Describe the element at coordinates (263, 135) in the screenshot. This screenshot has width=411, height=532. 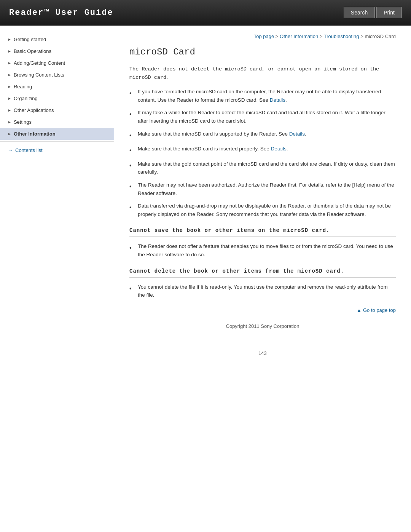
I see `list-item: • Make sure that the microSD card is sup…` at that location.